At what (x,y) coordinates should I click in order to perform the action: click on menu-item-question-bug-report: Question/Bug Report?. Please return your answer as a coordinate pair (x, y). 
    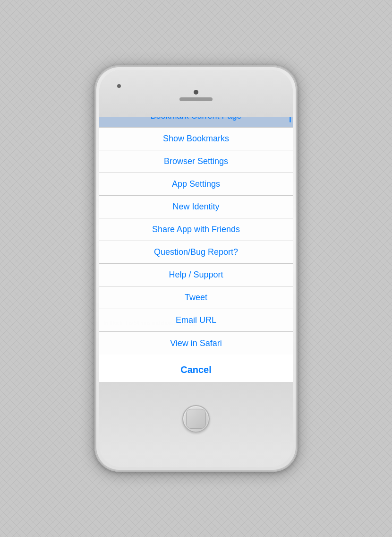
    Looking at the image, I should click on (196, 252).